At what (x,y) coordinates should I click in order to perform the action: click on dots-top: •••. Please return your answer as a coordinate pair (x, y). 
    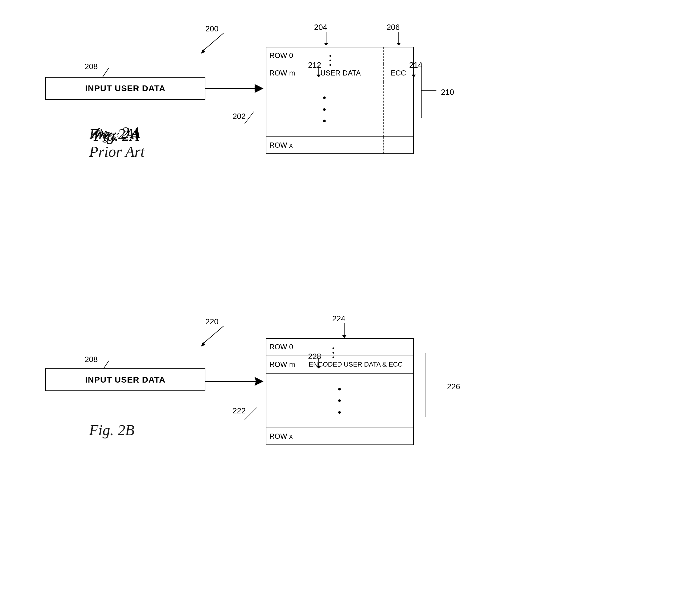
    Looking at the image, I should click on (324, 109).